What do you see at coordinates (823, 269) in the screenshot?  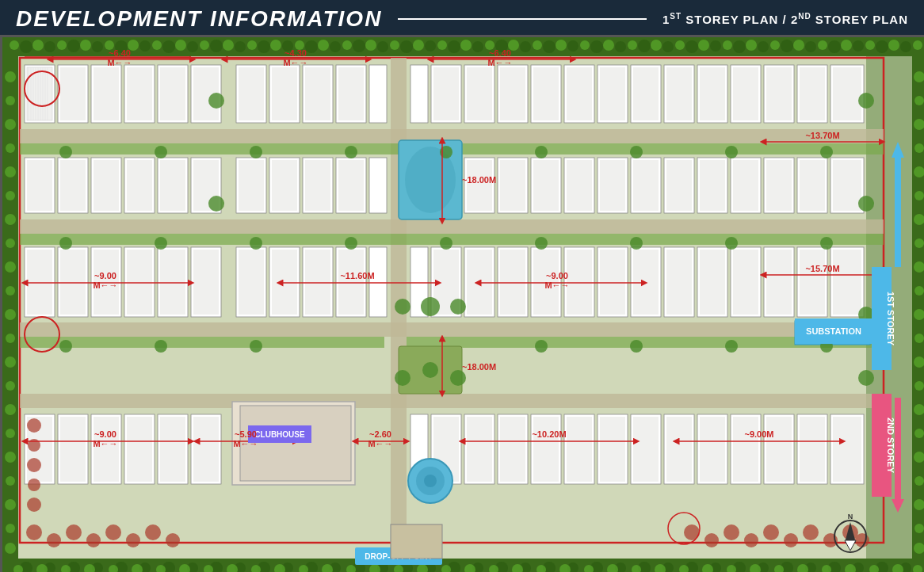 I see `svg-text: ~15.70M` at bounding box center [823, 269].